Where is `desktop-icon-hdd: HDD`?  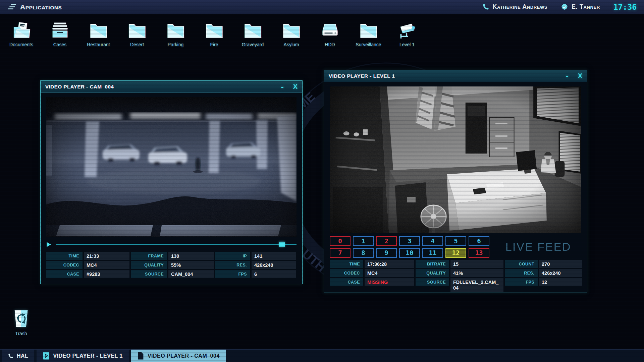 desktop-icon-hdd: HDD is located at coordinates (330, 34).